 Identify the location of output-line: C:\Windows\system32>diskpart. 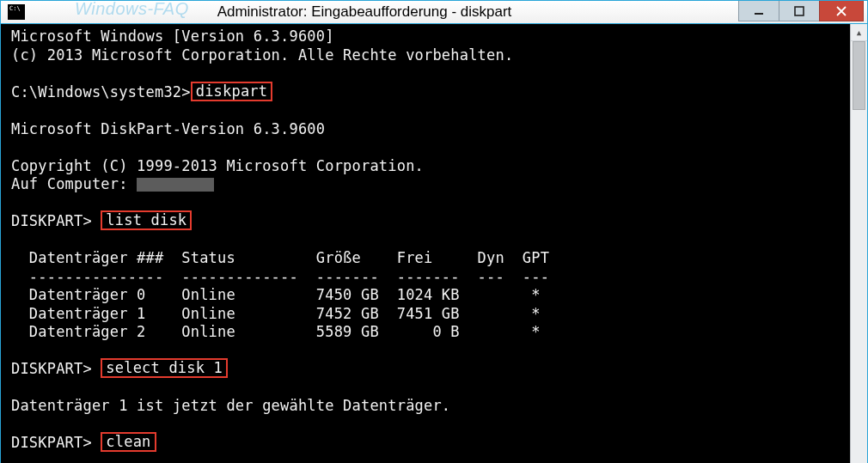
(427, 93).